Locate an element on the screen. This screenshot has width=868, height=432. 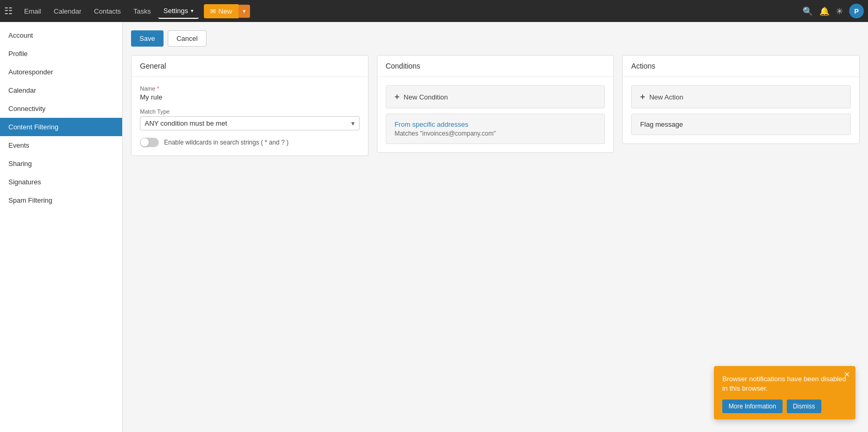
topnav-icons: 🔍 🔔 ✳ P is located at coordinates (833, 11).